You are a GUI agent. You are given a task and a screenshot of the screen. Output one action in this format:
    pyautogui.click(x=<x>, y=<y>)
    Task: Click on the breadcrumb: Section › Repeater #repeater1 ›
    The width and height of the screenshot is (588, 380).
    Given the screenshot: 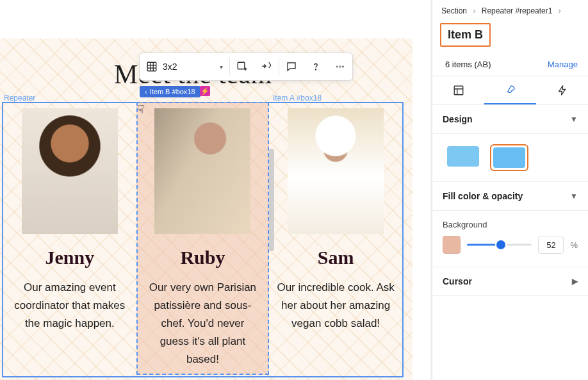 What is the action you would take?
    pyautogui.click(x=510, y=9)
    